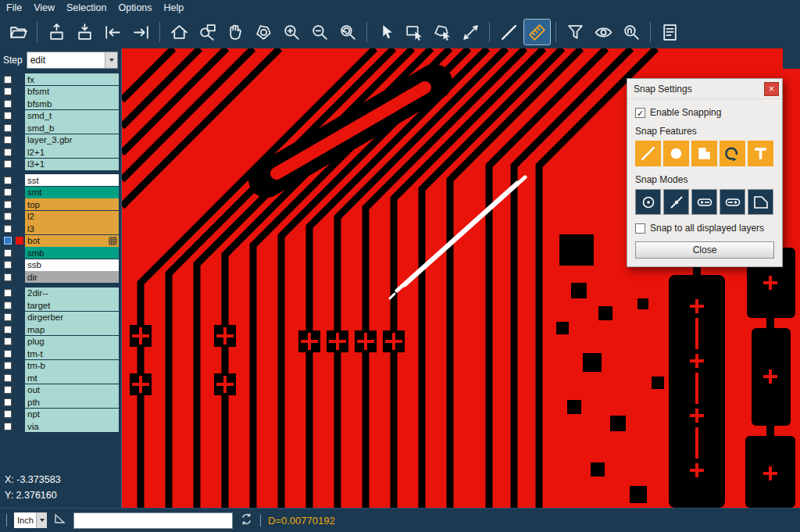 Image resolution: width=800 pixels, height=532 pixels. I want to click on layer-label: fx, so click(72, 80).